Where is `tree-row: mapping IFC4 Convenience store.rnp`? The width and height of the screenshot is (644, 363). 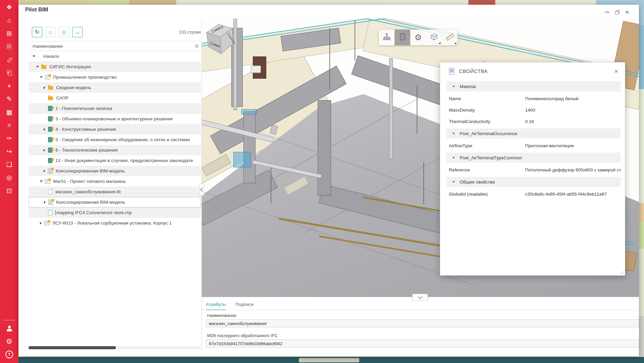
tree-row: mapping IFC4 Convenience store.rnp is located at coordinates (115, 212).